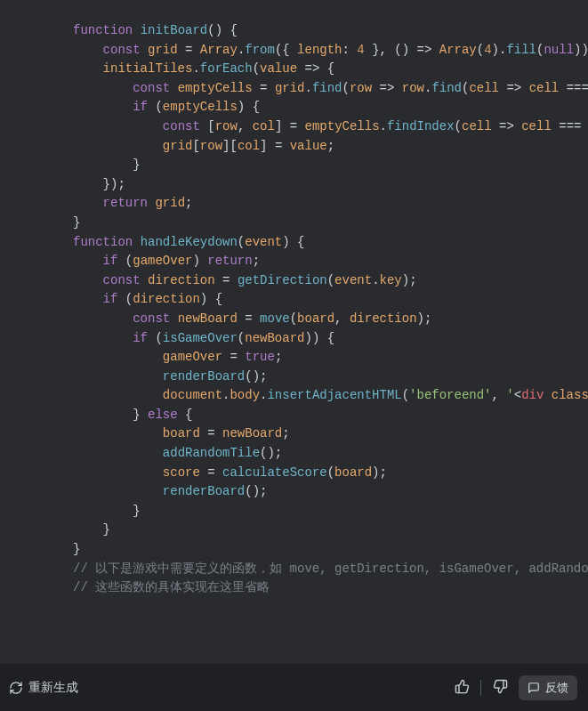 Image resolution: width=588 pixels, height=711 pixels. What do you see at coordinates (294, 454) in the screenshot?
I see `code-line: addRandomTile();` at bounding box center [294, 454].